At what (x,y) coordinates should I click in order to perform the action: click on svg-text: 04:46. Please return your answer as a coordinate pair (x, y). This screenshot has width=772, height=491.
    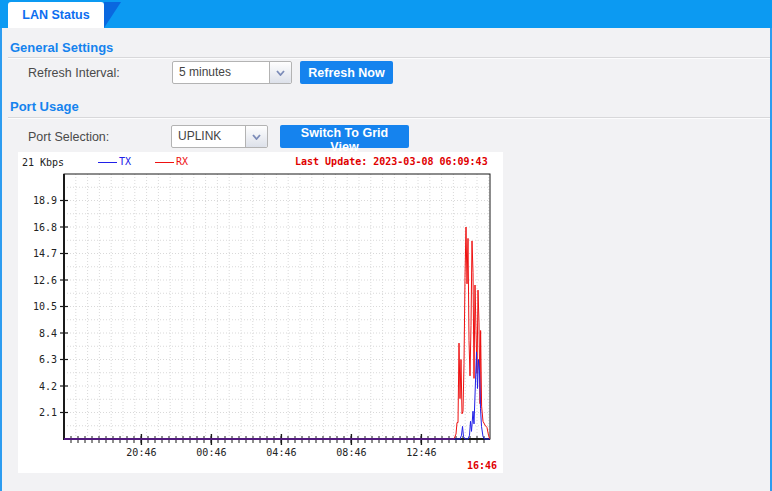
    Looking at the image, I should click on (281, 452).